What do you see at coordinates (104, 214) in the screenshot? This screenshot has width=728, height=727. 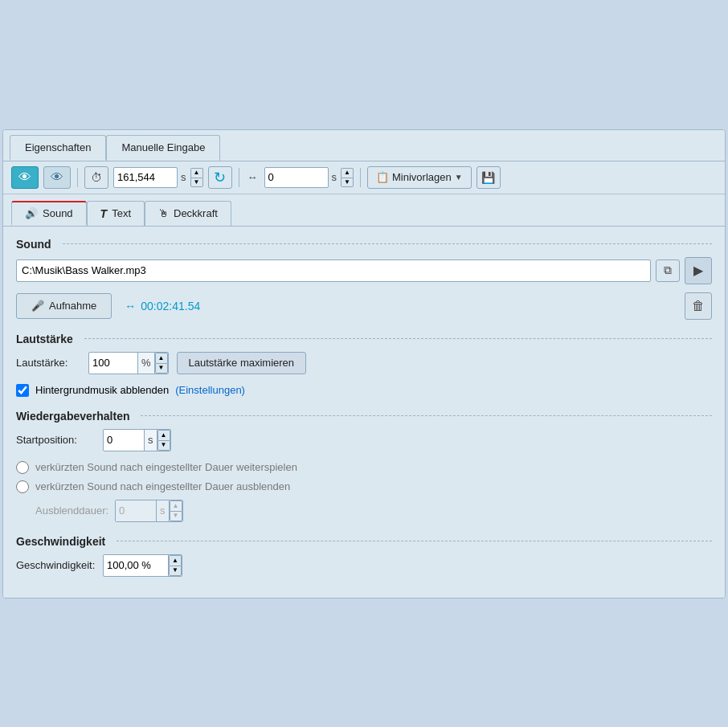 I see `text-icon: T` at bounding box center [104, 214].